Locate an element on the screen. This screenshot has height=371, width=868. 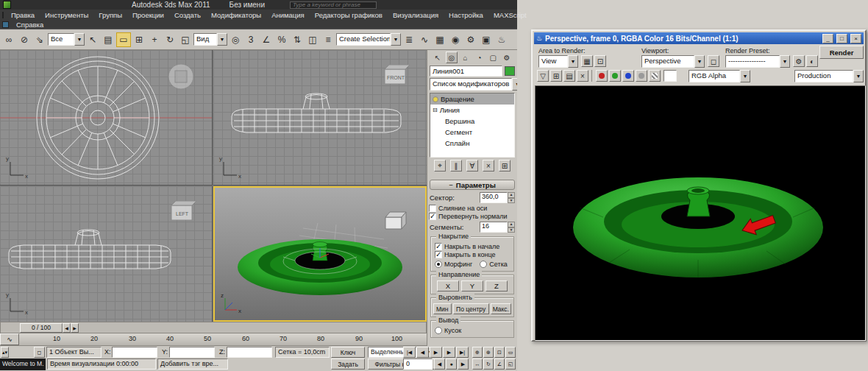
orbit-icon: ↻ is located at coordinates (488, 364).